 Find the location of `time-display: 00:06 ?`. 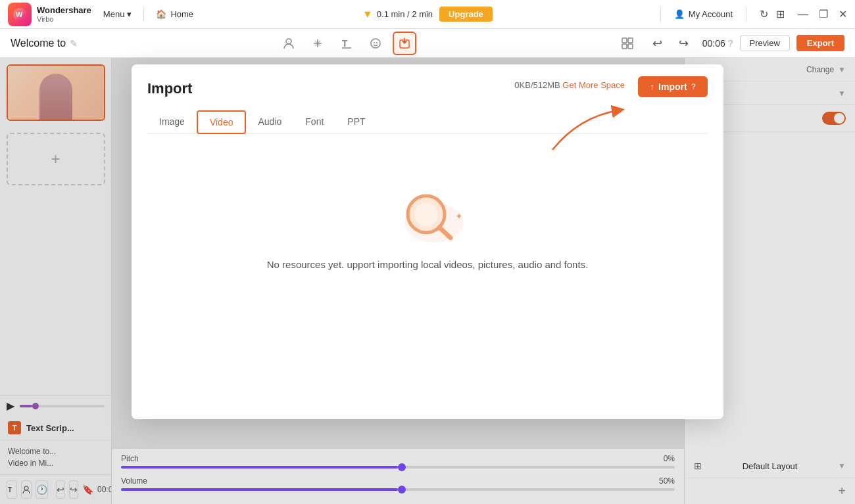

time-display: 00:06 ? is located at coordinates (718, 43).